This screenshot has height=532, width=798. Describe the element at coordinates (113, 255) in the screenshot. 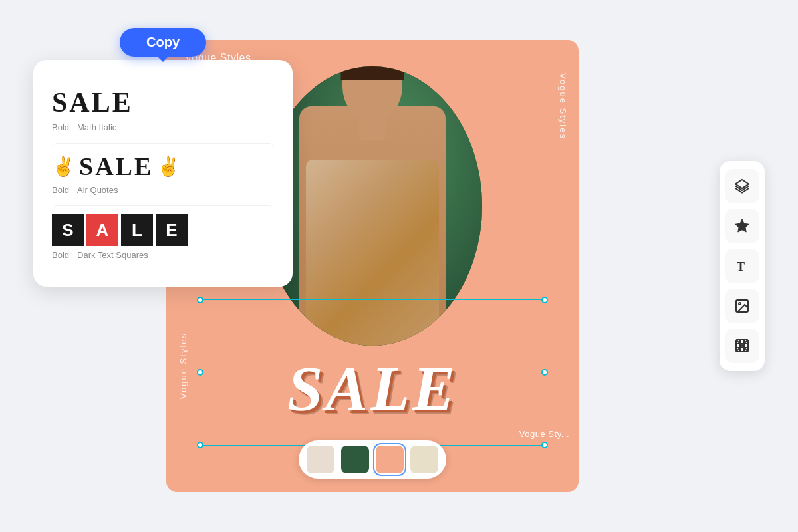

I see `style-name-3: Dark Text Squares` at that location.